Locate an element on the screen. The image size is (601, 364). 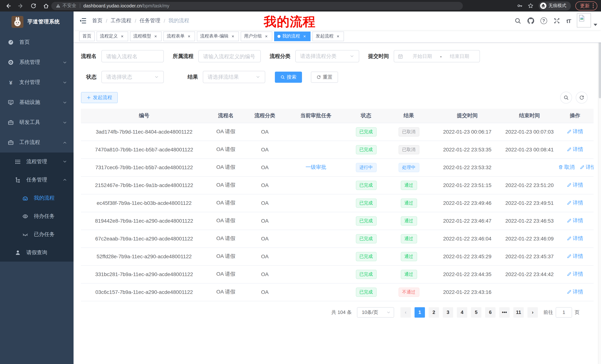
process-definition-input is located at coordinates (230, 56).